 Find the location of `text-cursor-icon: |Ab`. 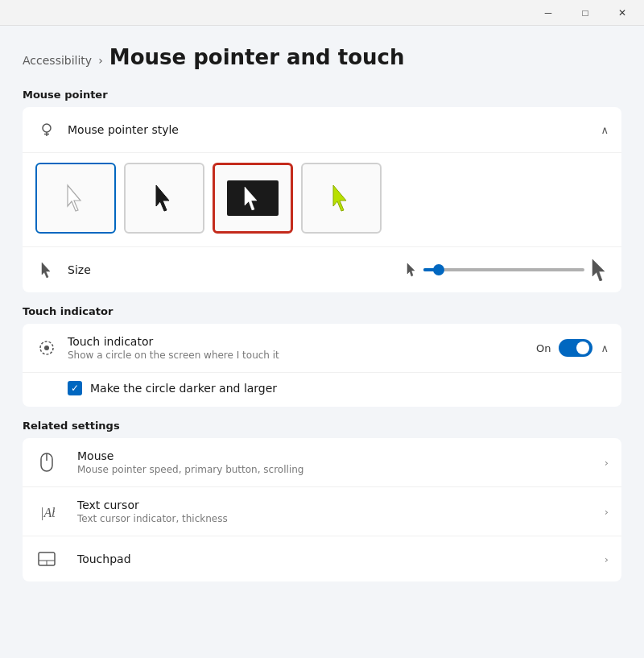

text-cursor-icon: |Ab is located at coordinates (47, 511).